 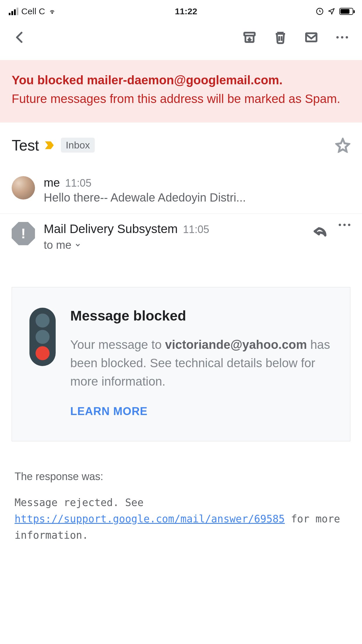 I want to click on inbox-label: Inbox, so click(x=78, y=145).